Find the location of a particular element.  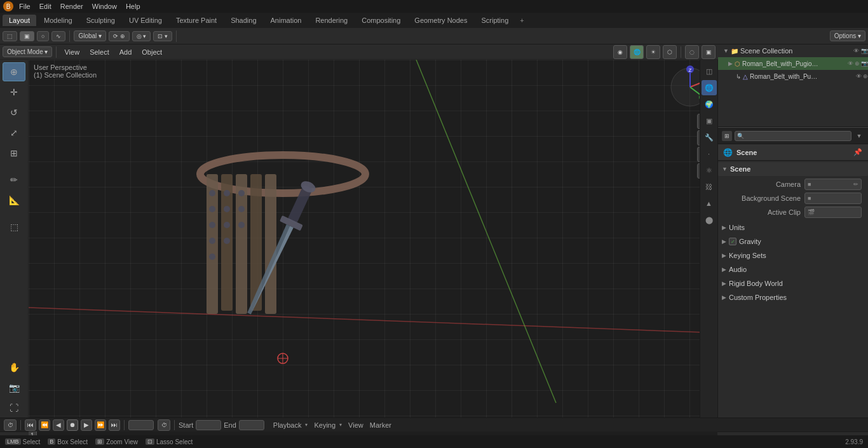

viewport-shading-rendered: ☀ is located at coordinates (653, 52).